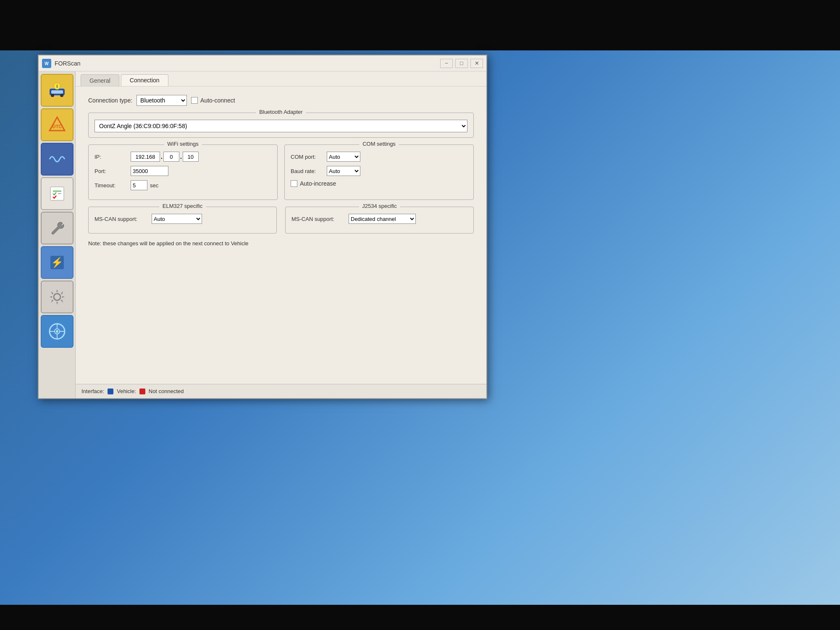  What do you see at coordinates (382, 219) in the screenshot?
I see `j2534-mscan-select: Dedicated channel Auto Disabled` at bounding box center [382, 219].